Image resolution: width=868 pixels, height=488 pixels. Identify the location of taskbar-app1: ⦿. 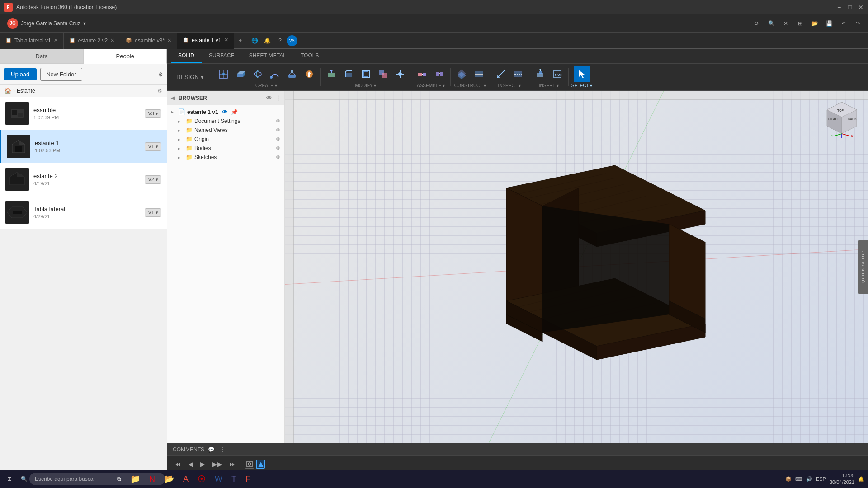
(202, 479).